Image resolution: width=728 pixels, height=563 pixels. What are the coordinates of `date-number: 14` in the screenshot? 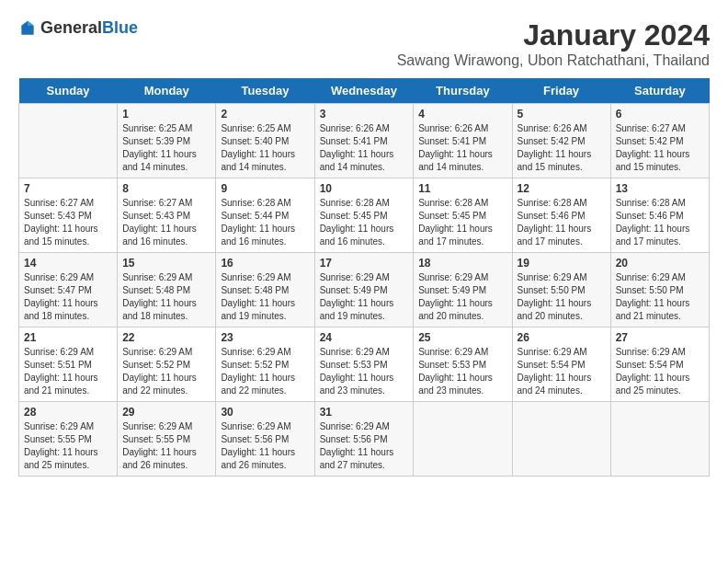 It's located at (68, 263).